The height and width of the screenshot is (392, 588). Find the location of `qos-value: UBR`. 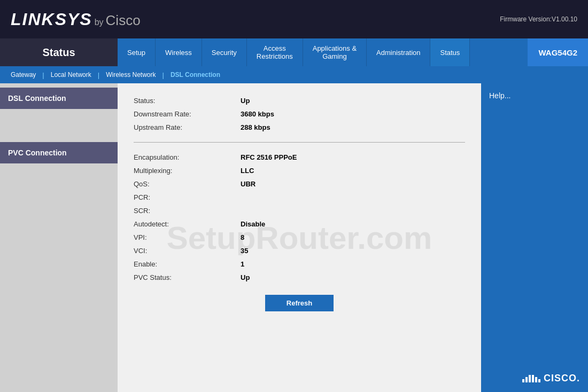

qos-value: UBR is located at coordinates (248, 184).